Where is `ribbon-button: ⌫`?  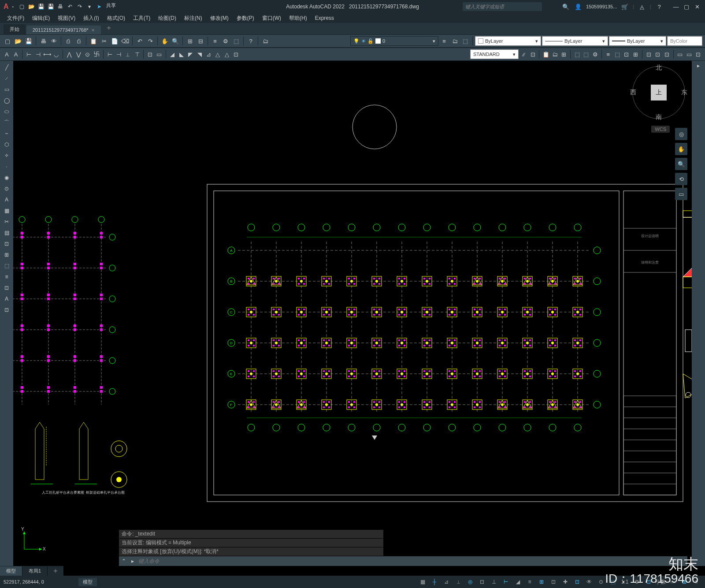 ribbon-button: ⌫ is located at coordinates (125, 41).